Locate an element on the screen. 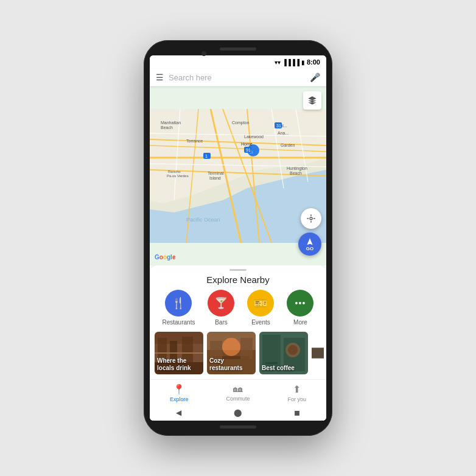  category-restaurants: 🍴 Restaurants is located at coordinates (179, 308).